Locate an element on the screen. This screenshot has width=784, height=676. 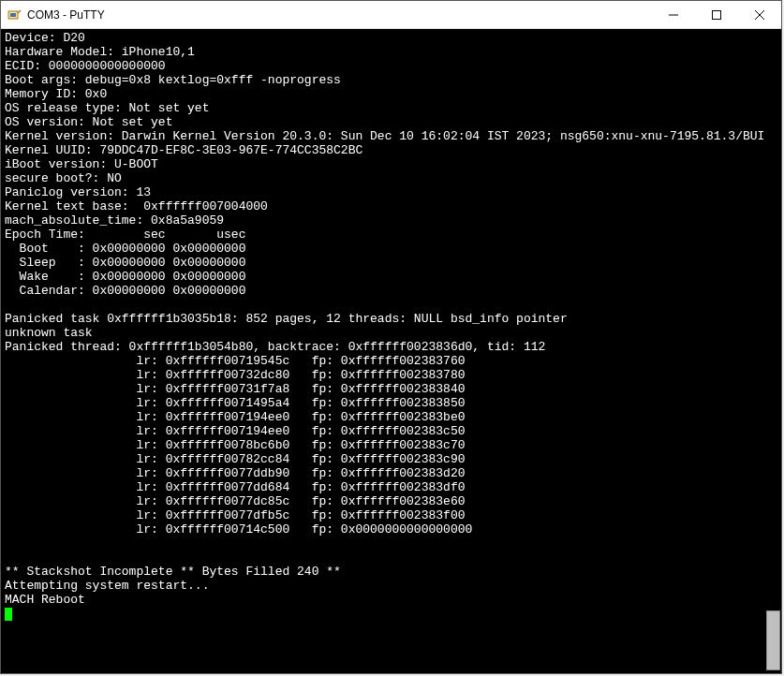
close-icon is located at coordinates (760, 15).